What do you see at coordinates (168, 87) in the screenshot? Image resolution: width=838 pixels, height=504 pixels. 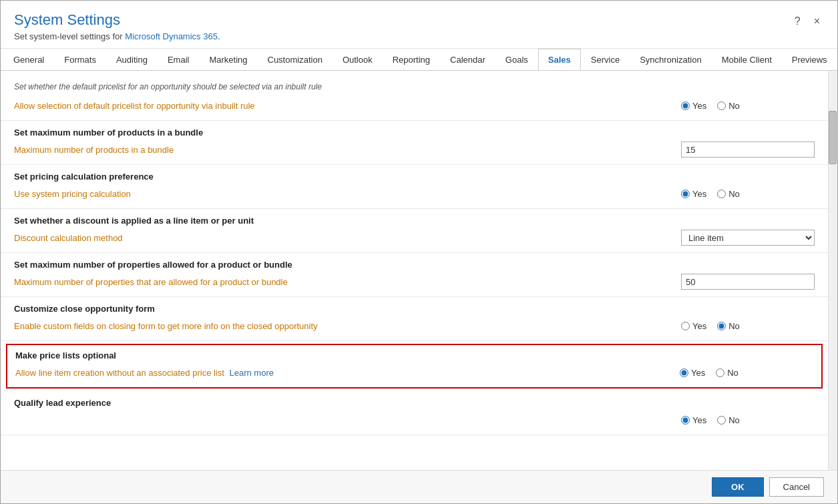 I see `truncated-title: Set whether the default pricelist for an…` at bounding box center [168, 87].